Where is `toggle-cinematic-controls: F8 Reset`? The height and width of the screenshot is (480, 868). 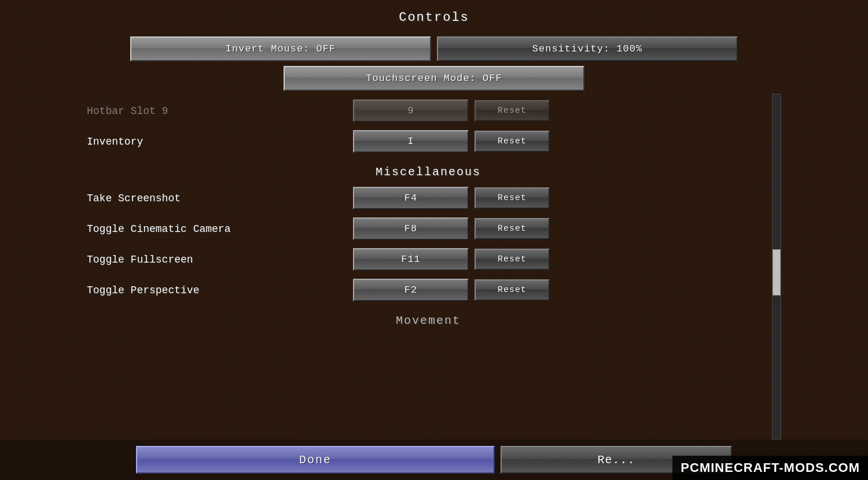
toggle-cinematic-controls: F8 Reset is located at coordinates (451, 229).